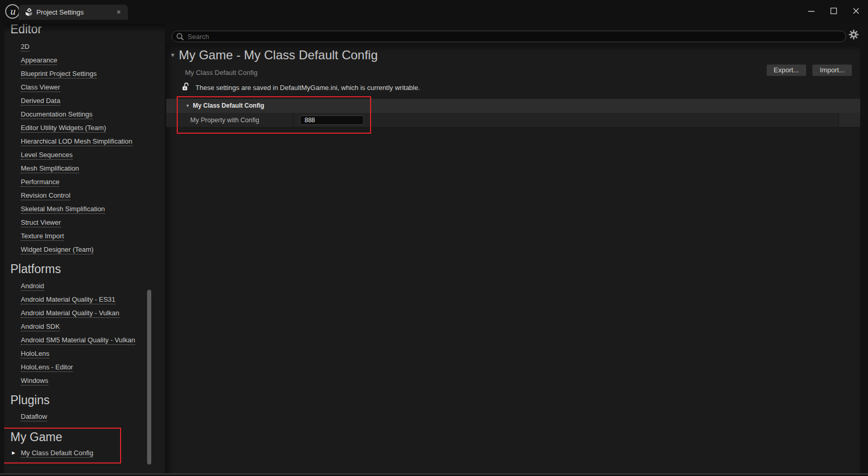 The image size is (868, 476). I want to click on maximize-button, so click(834, 11).